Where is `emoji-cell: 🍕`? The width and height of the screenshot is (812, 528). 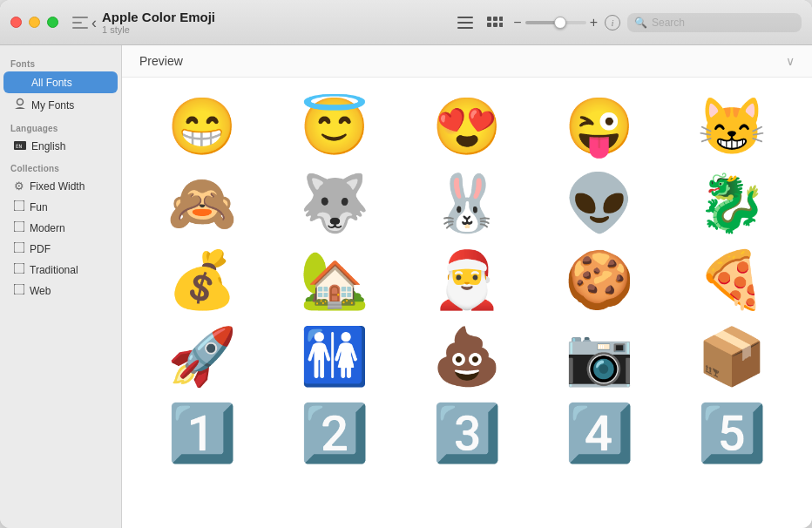
emoji-cell: 🍕 is located at coordinates (732, 280).